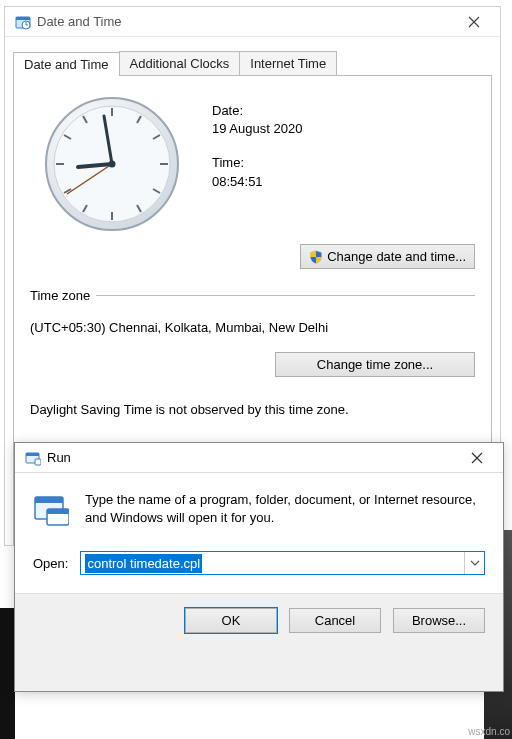 This screenshot has width=512, height=739. I want to click on analog-clock, so click(112, 164).